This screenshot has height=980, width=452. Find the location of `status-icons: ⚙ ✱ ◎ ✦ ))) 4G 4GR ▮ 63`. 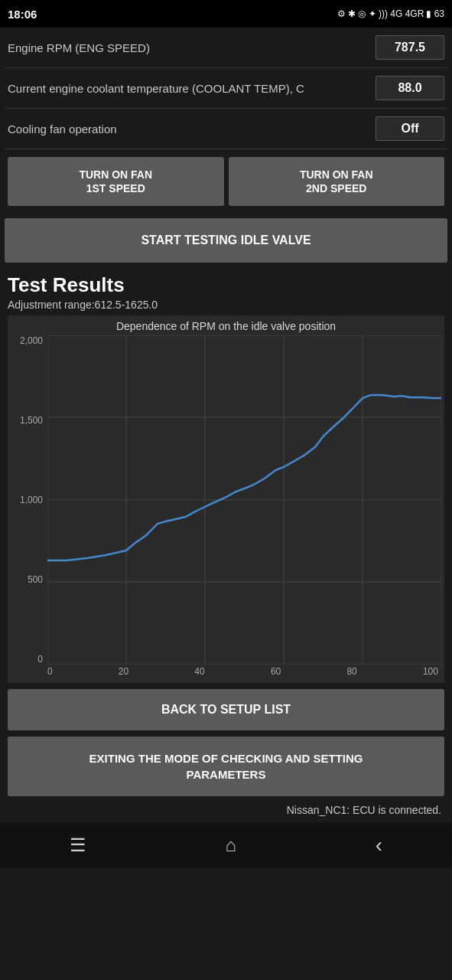

status-icons: ⚙ ✱ ◎ ✦ ))) 4G 4GR ▮ 63 is located at coordinates (391, 14).